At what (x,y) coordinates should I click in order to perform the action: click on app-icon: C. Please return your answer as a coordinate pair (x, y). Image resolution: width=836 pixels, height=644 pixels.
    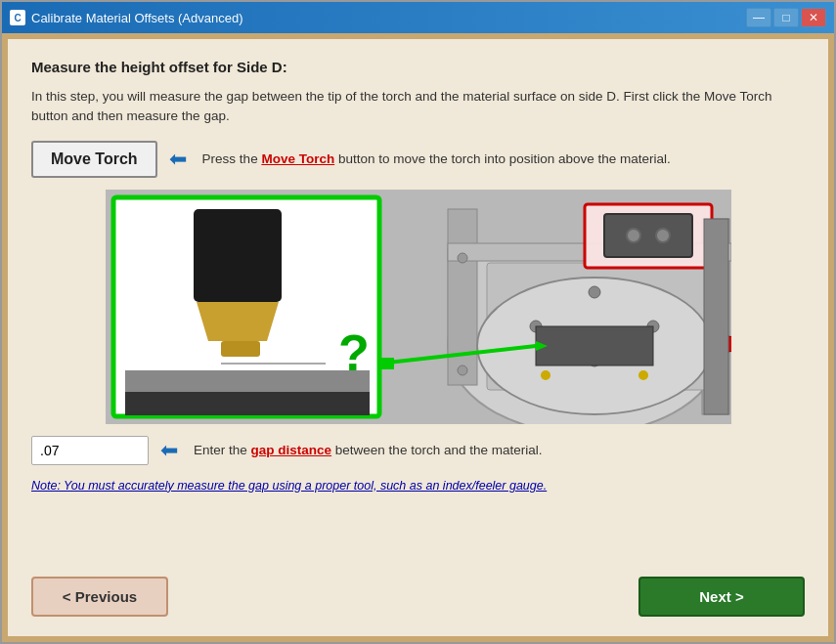
    Looking at the image, I should click on (18, 18).